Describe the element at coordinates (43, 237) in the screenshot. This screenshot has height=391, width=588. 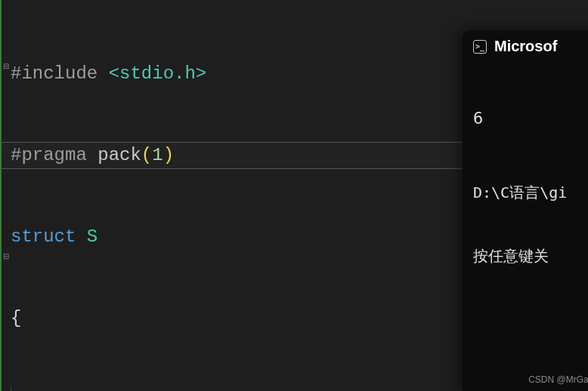
I see `keyword: struct` at that location.